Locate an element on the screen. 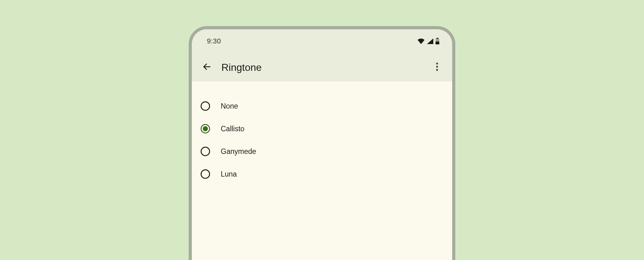  app-bar: Ringtone is located at coordinates (322, 67).